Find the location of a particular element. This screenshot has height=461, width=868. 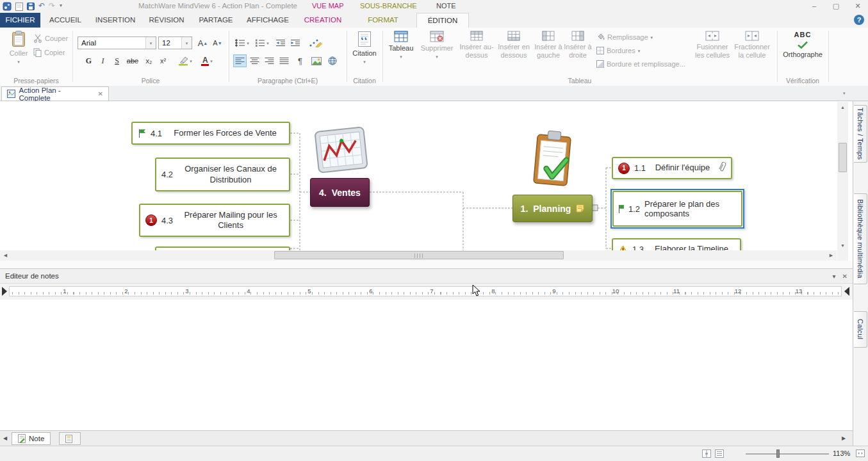

grow-font-button: A▲ is located at coordinates (202, 43).